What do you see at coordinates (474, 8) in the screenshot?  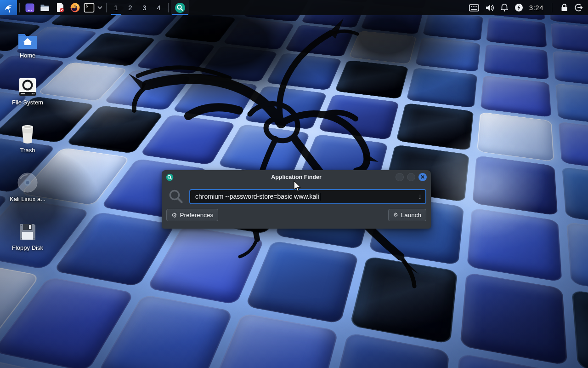 I see `keyboard-icon` at bounding box center [474, 8].